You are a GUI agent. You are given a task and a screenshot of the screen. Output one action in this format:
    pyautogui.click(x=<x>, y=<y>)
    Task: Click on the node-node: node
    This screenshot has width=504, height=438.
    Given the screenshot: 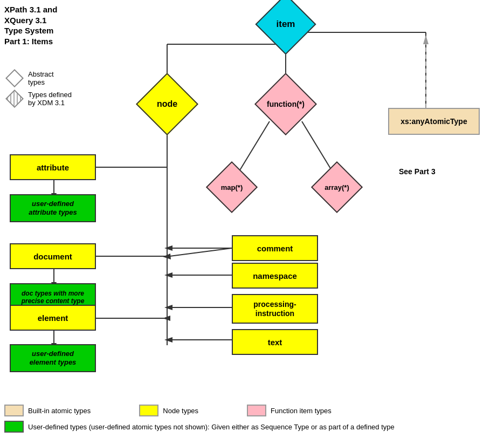 What is the action you would take?
    pyautogui.click(x=167, y=104)
    